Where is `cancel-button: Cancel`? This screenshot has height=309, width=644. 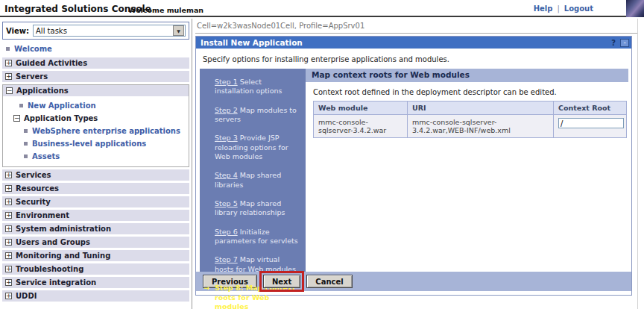
cancel-button: Cancel is located at coordinates (329, 281).